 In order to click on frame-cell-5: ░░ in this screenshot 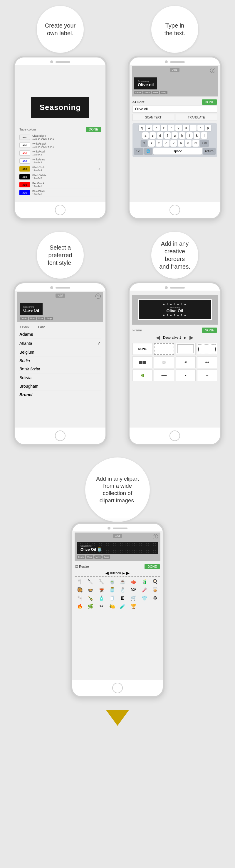, I will do `click(164, 362)`.